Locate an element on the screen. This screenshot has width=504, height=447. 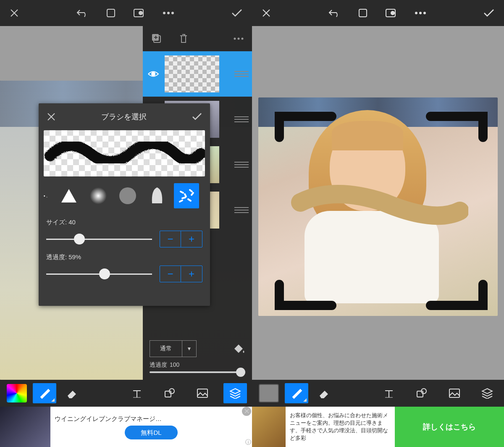
paint-bucket-icon is located at coordinates (239, 349).